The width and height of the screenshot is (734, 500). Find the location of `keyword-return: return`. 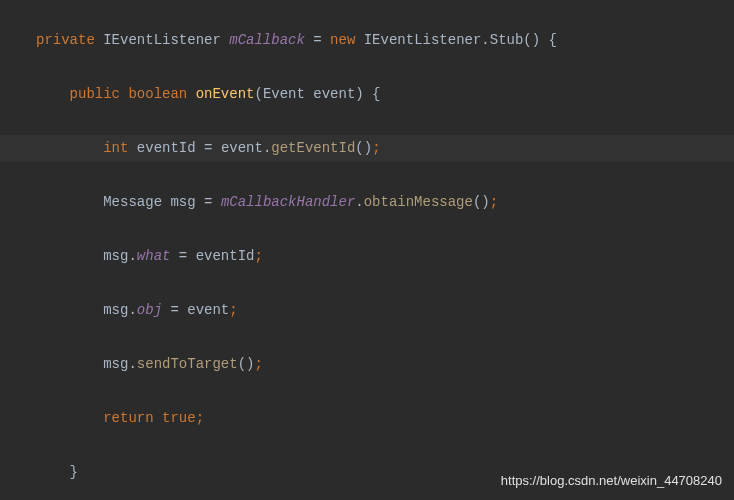

keyword-return: return is located at coordinates (128, 418).